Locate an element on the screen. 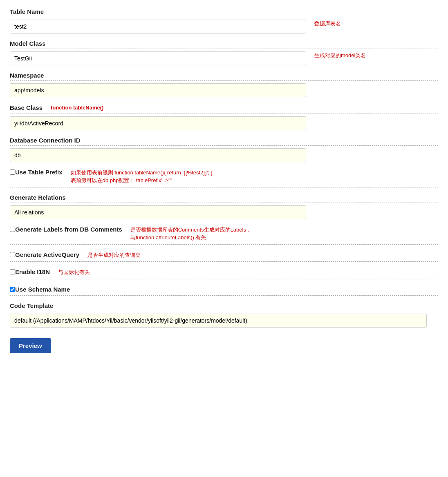 The image size is (448, 477). code-template-label: Code Template is located at coordinates (224, 305).